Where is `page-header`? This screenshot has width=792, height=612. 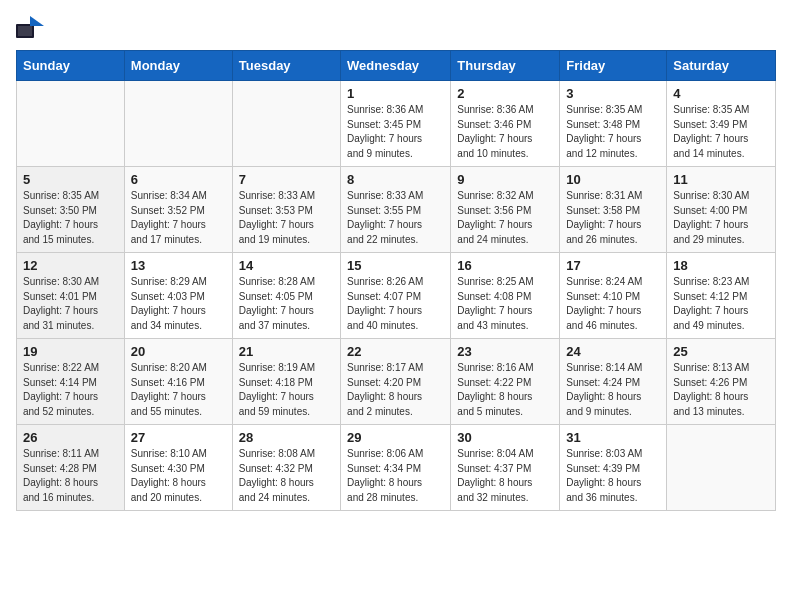 page-header is located at coordinates (396, 27).